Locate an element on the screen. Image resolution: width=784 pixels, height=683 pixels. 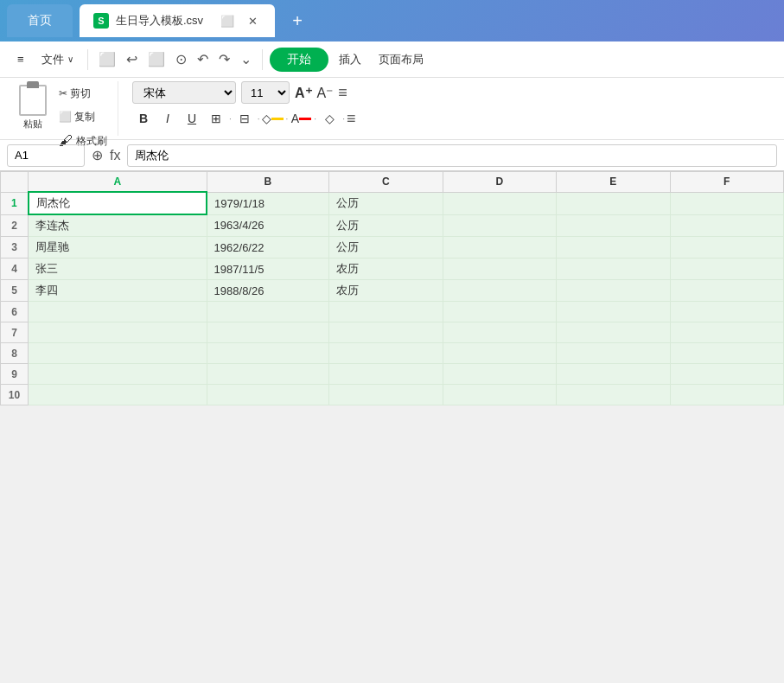
cell-4-0: 张三 is located at coordinates (118, 270).